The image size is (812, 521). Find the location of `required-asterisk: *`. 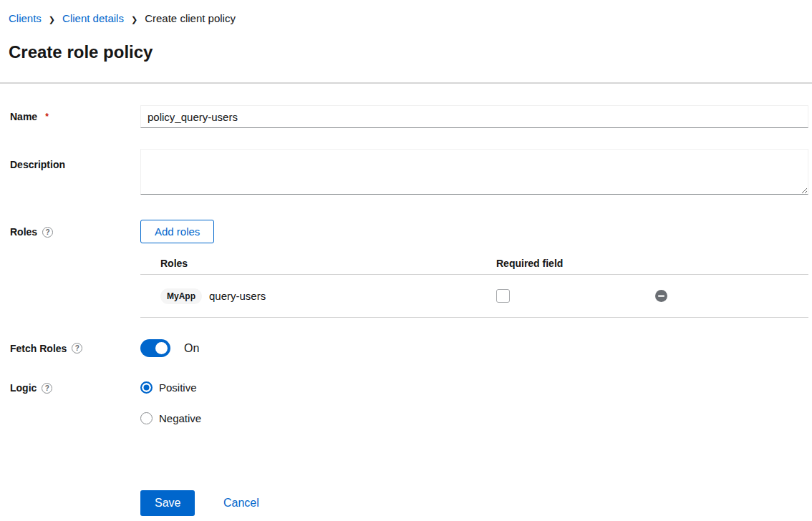

required-asterisk: * is located at coordinates (47, 117).